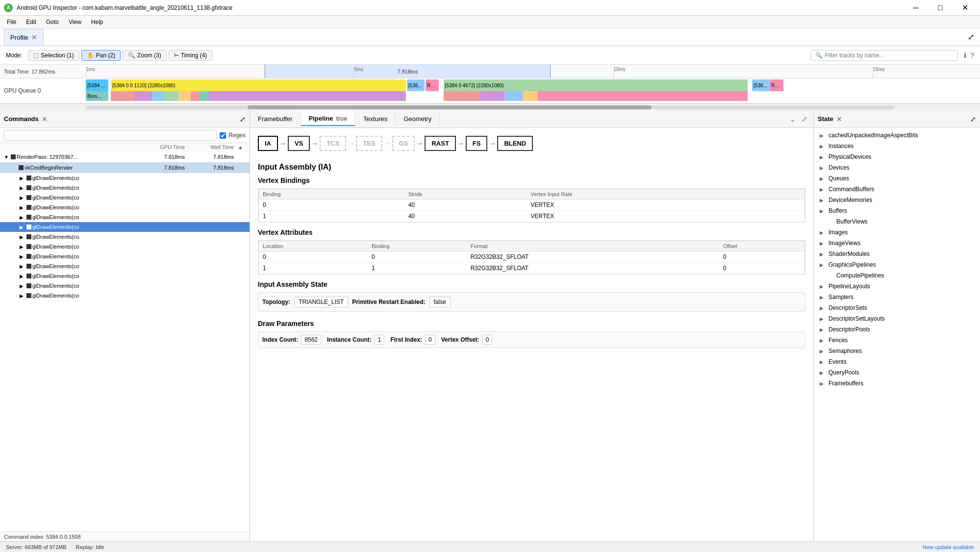  I want to click on state-item-physical-devices: ▶ PhysicalDevices, so click(897, 157).